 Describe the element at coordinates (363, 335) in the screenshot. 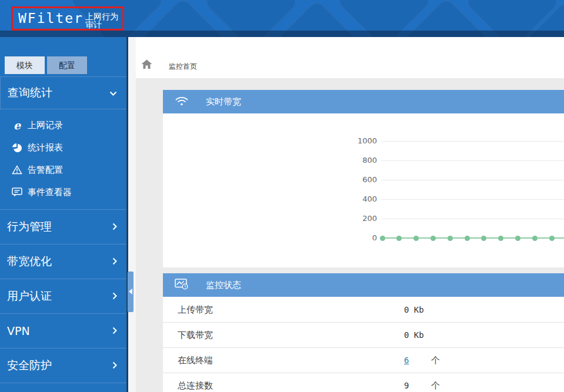

I see `status-row-download: 下载带宽 0 Kb` at that location.